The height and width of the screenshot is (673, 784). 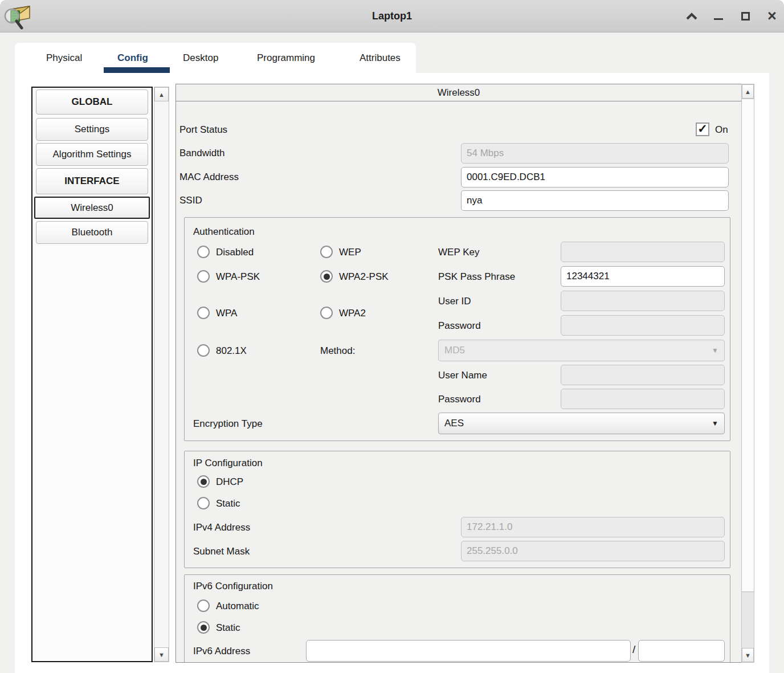 What do you see at coordinates (718, 17) in the screenshot?
I see `minimize-button` at bounding box center [718, 17].